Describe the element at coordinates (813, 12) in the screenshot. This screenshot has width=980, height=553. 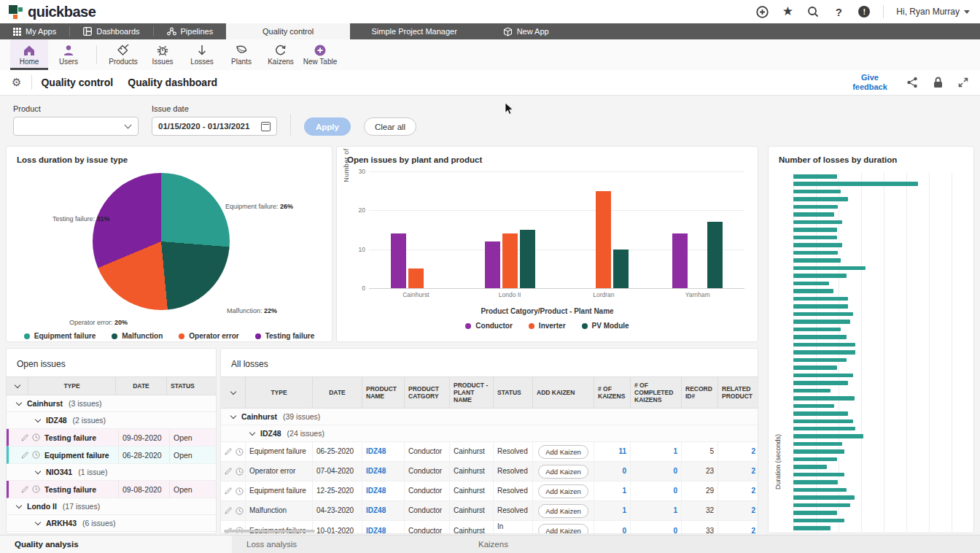
I see `search-icon` at that location.